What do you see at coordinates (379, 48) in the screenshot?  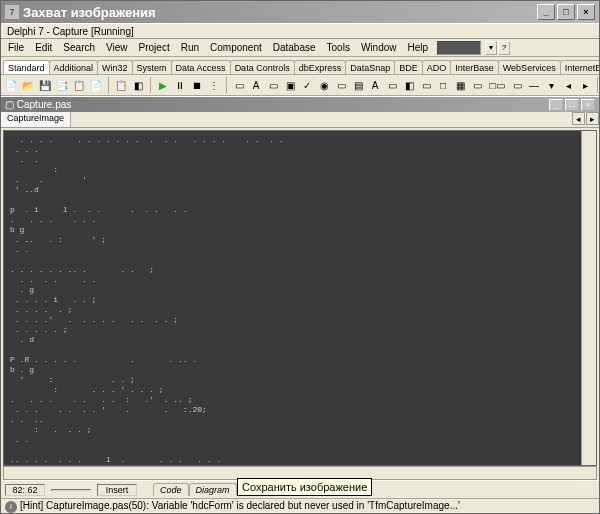 I see `menu-window: Window` at bounding box center [379, 48].